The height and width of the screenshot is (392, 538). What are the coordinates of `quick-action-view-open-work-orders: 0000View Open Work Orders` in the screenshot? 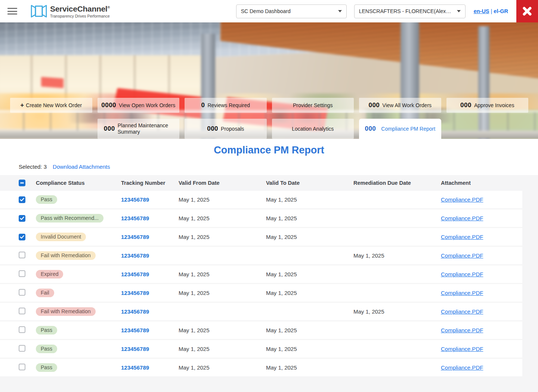 It's located at (139, 105).